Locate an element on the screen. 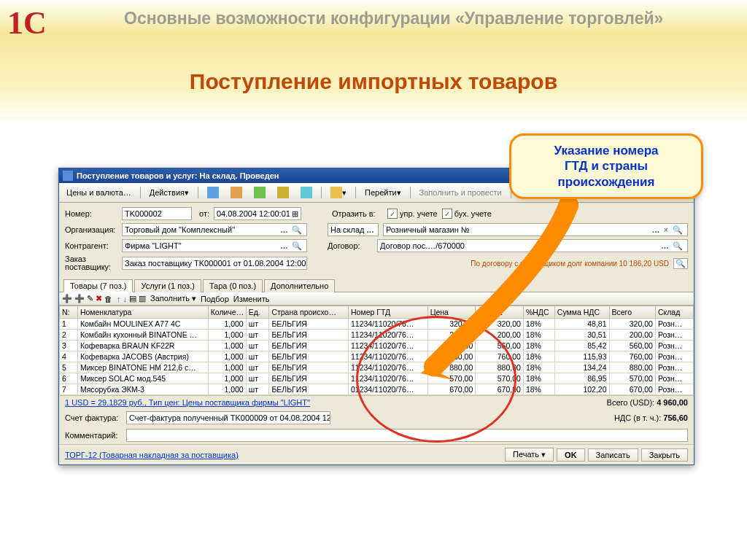 The width and height of the screenshot is (747, 560). torg12-link: ТОРГ-12 (Товарная накладная за поставщик… is located at coordinates (152, 455).